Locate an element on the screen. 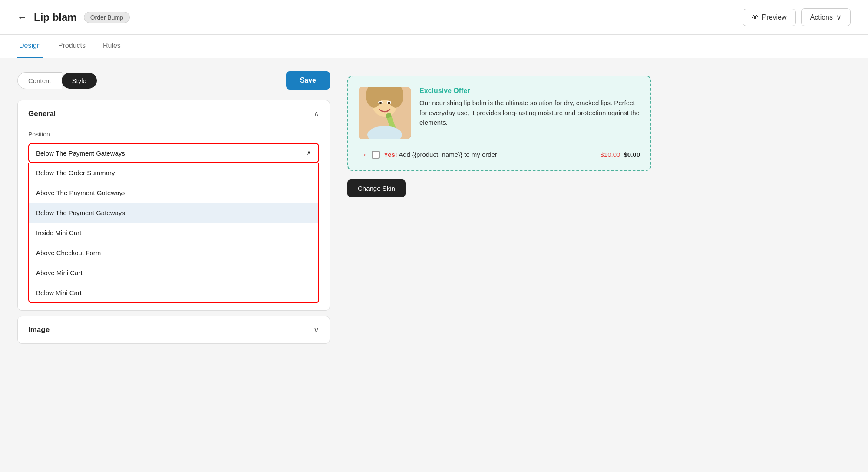 The width and height of the screenshot is (868, 472). preview-card: Exclusive Offer Our nourishing lip balm … is located at coordinates (499, 123).